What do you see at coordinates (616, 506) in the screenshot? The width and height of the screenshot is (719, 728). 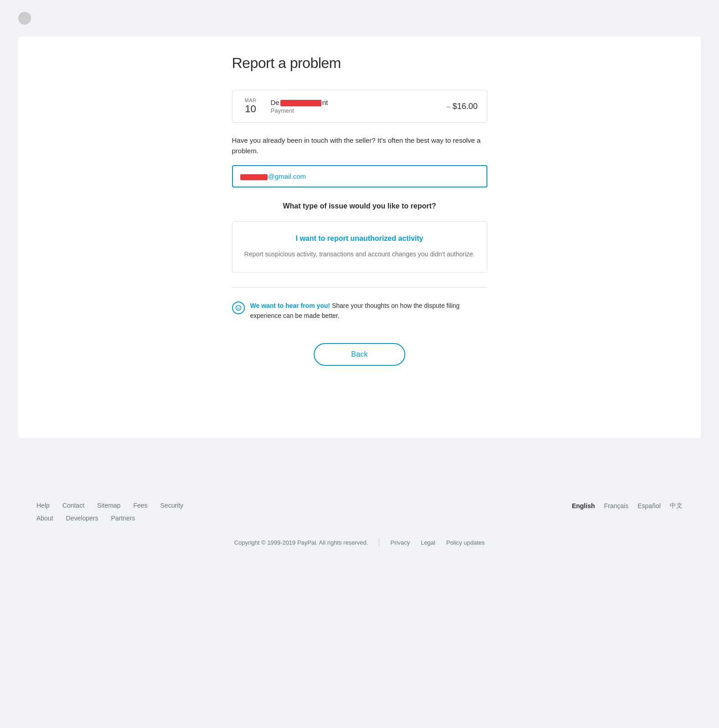 I see `lang-french: Français` at bounding box center [616, 506].